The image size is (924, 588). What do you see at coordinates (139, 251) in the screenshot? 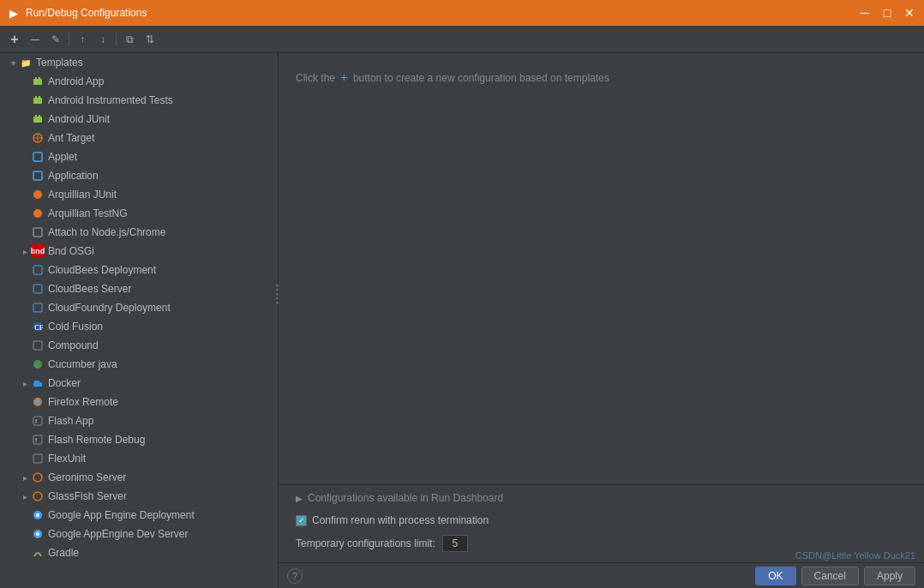
I see `tree-item-bnd-osgi: ▸ bnd Bnd OSGi` at bounding box center [139, 251].